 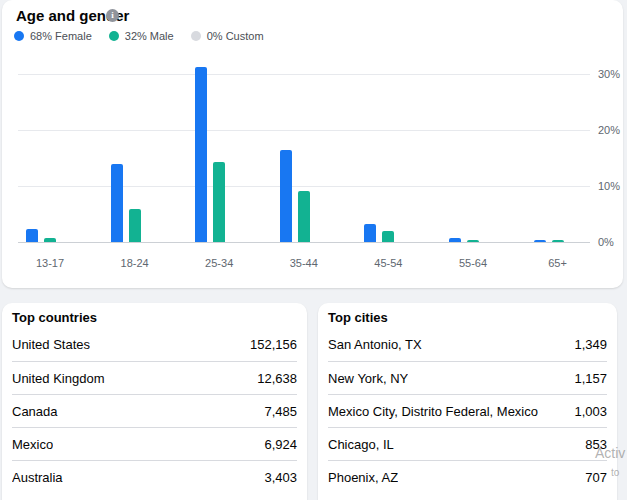 I want to click on row-value: 6,924, so click(x=280, y=444).